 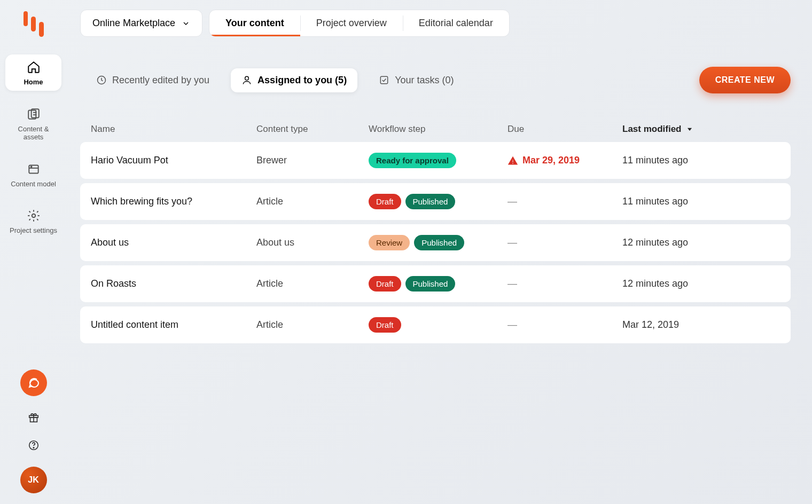 What do you see at coordinates (359, 23) in the screenshot?
I see `main-tabs: Your content Project overview Editorial …` at bounding box center [359, 23].